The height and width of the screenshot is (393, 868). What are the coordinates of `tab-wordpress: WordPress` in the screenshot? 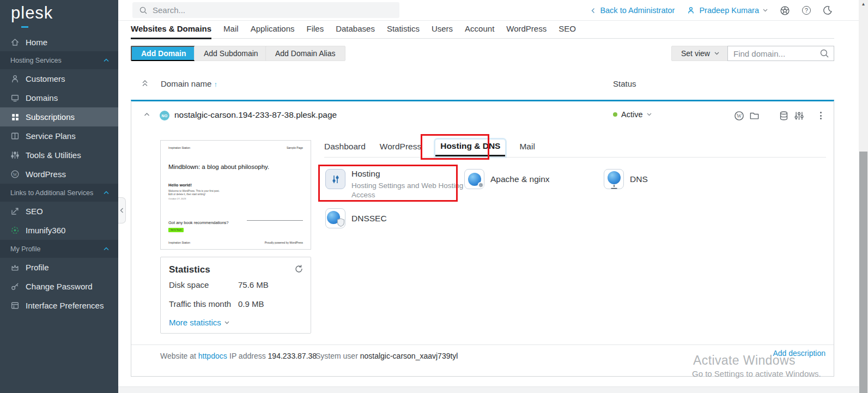 It's located at (526, 31).